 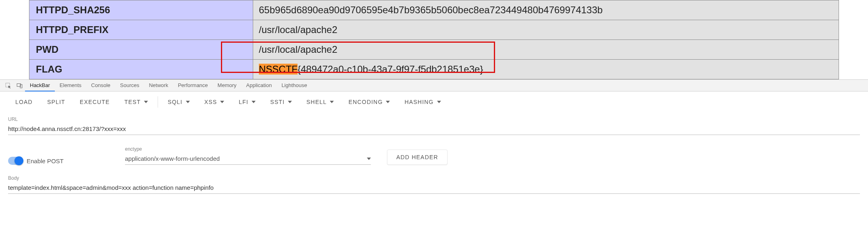 I want to click on button-label: HASHING, so click(x=419, y=102).